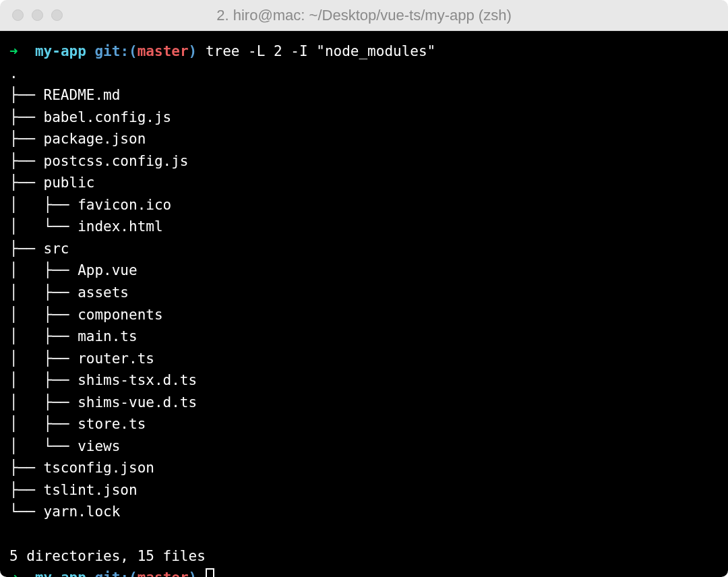 The image size is (728, 577). Describe the element at coordinates (18, 15) in the screenshot. I see `close-button` at that location.